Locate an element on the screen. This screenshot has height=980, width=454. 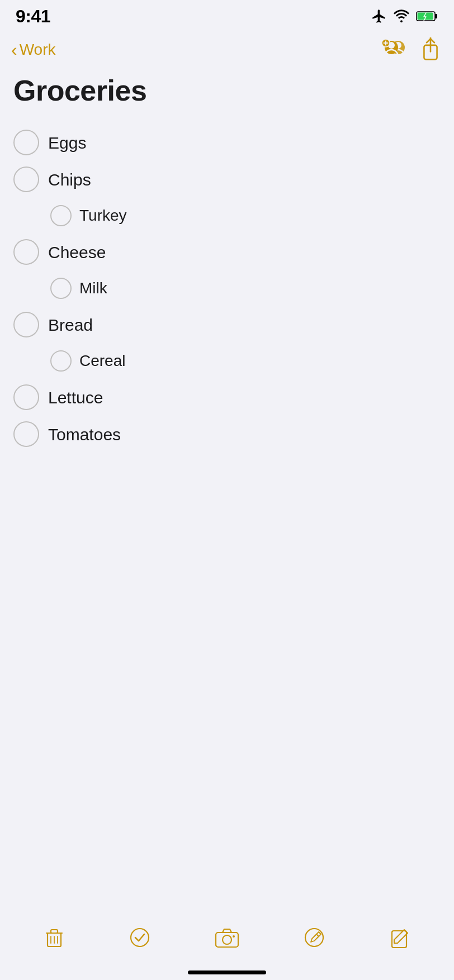
camera-button is located at coordinates (227, 938).